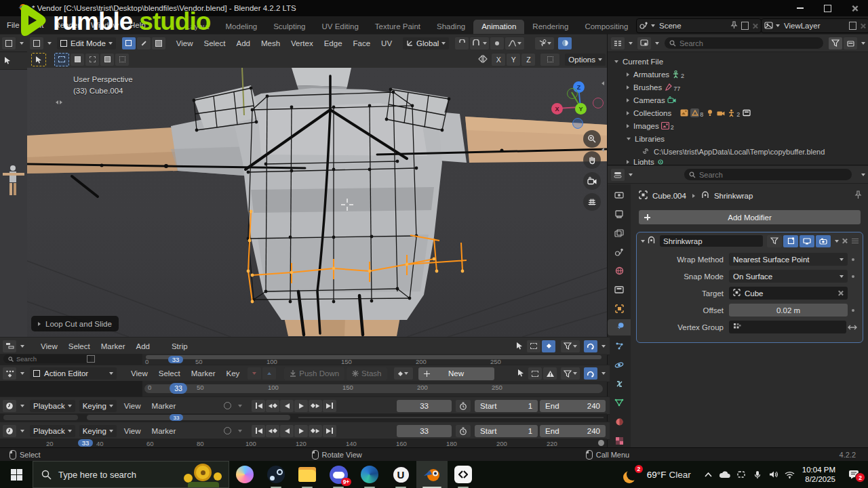  What do you see at coordinates (289, 27) in the screenshot?
I see `tab-sculpting: Sculpting` at bounding box center [289, 27].